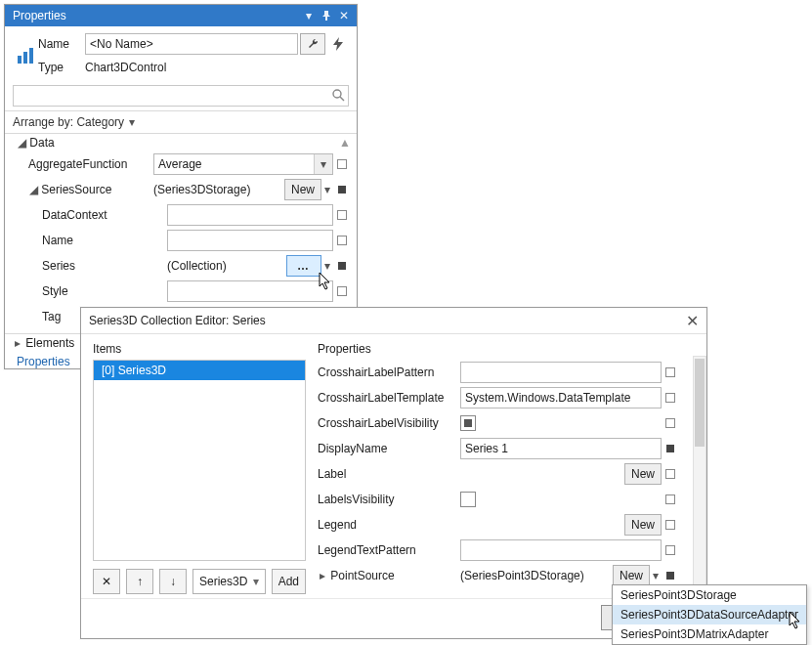 Image resolution: width=812 pixels, height=645 pixels. Describe the element at coordinates (181, 96) in the screenshot. I see `search-input` at that location.